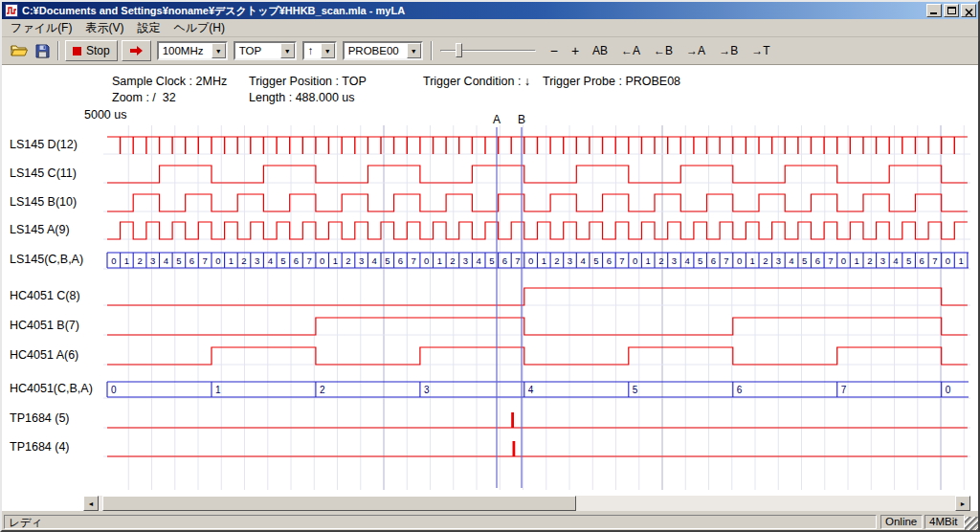 The width and height of the screenshot is (980, 532). Describe the element at coordinates (136, 51) in the screenshot. I see `run-arrow-icon` at that location.